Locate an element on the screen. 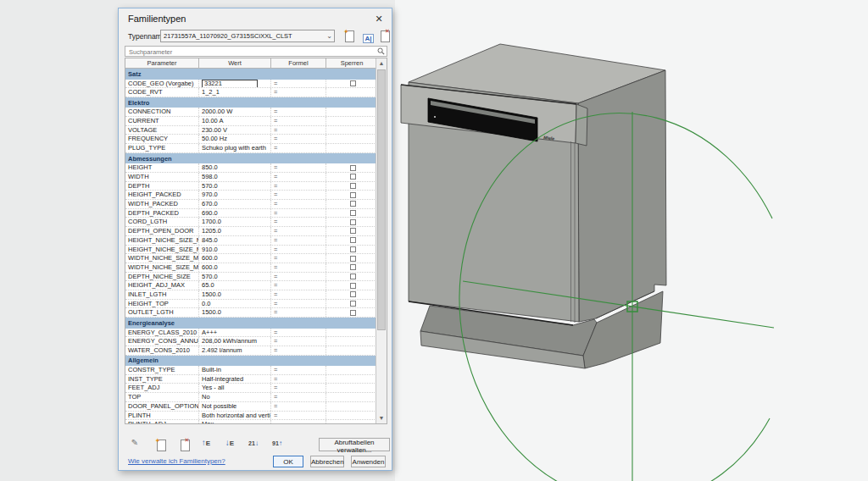  formula-cell is located at coordinates (298, 422).